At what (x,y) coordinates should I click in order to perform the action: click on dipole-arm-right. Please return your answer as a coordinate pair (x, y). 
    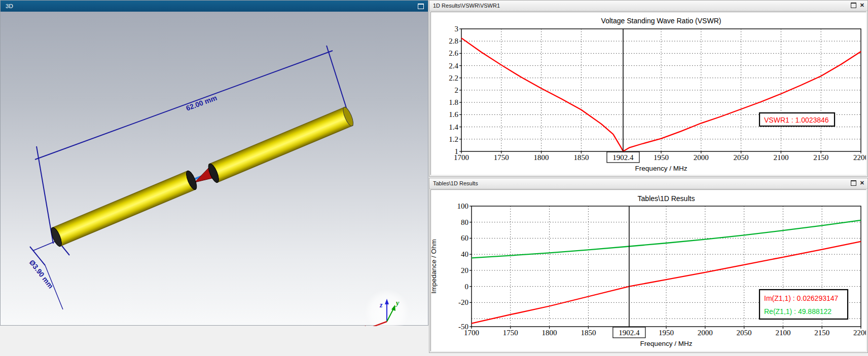
    Looking at the image, I should click on (281, 145).